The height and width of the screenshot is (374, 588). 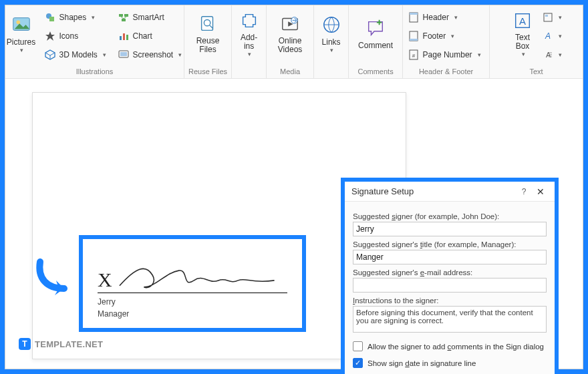 What do you see at coordinates (95, 41) in the screenshot?
I see `group-illustrations: Pictures ▾ Shapes▾ Icons 3D Models▾` at bounding box center [95, 41].